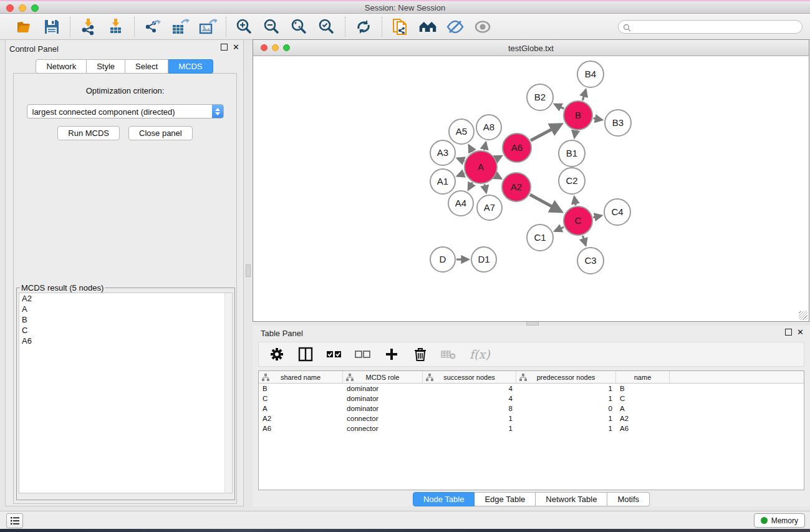 The width and height of the screenshot is (810, 532). I want to click on float-table-panel-icon, so click(788, 332).